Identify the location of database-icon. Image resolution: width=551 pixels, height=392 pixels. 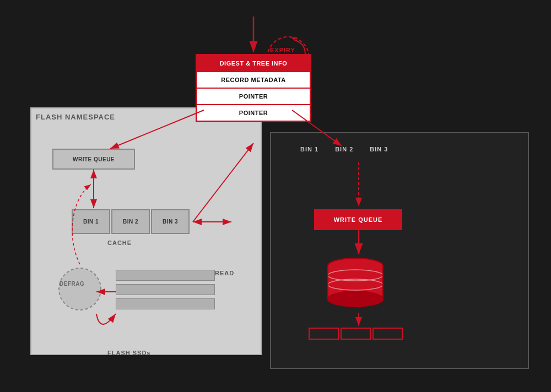
(355, 284).